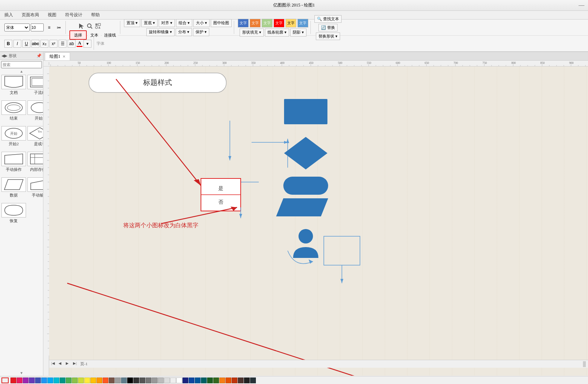 This screenshot has width=588, height=384. What do you see at coordinates (30, 15) in the screenshot?
I see `menu-page-layout: 页面布局` at bounding box center [30, 15].